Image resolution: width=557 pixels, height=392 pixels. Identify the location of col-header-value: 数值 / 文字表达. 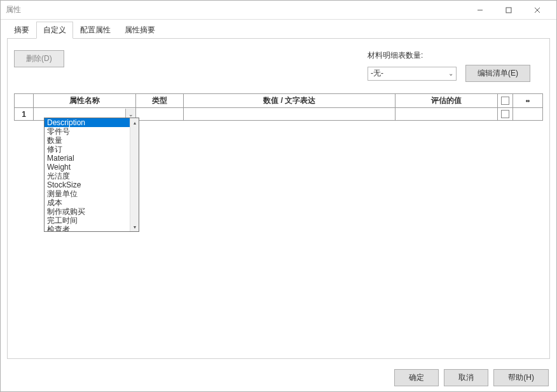
(290, 101).